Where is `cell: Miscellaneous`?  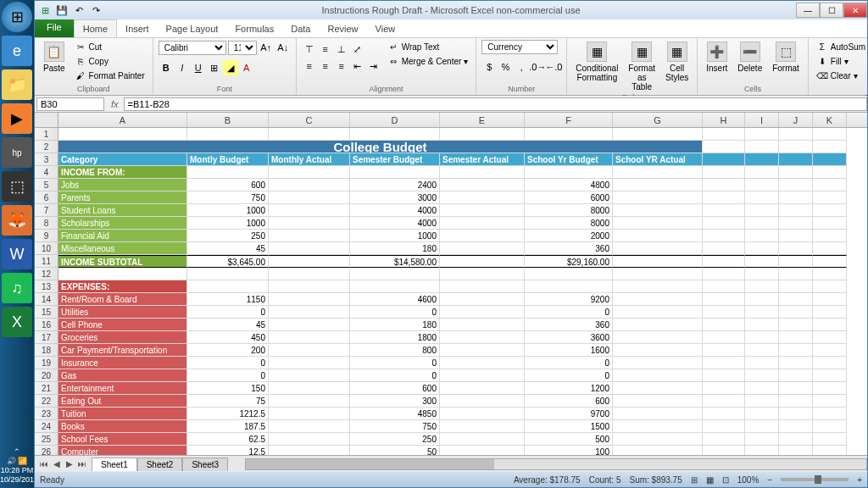
cell: Miscellaneous is located at coordinates (123, 249).